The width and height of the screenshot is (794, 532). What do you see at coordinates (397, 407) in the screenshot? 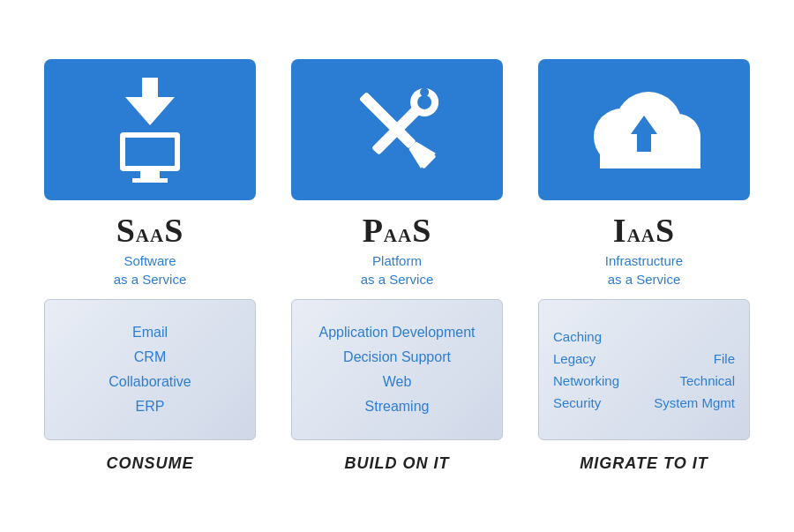
I see `paas-feature-streaming: Streaming` at bounding box center [397, 407].